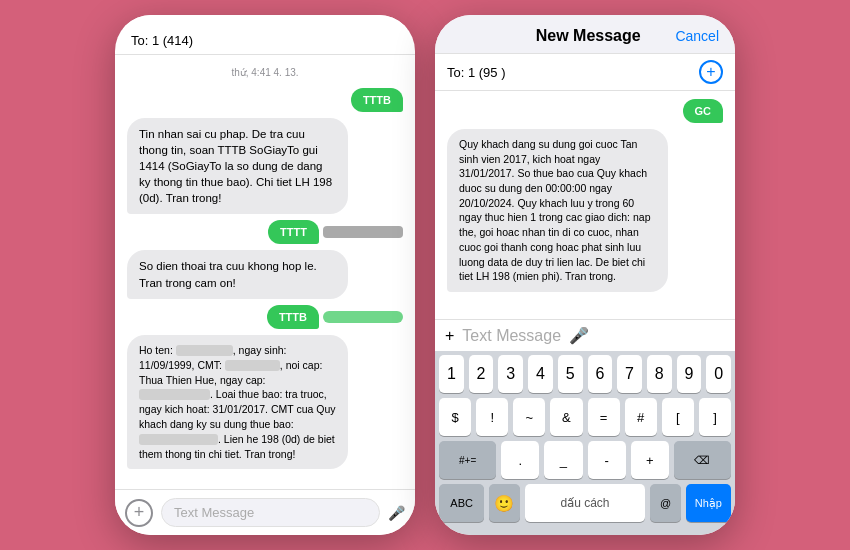  Describe the element at coordinates (512, 336) in the screenshot. I see `right-placeholder: Text Message` at that location.